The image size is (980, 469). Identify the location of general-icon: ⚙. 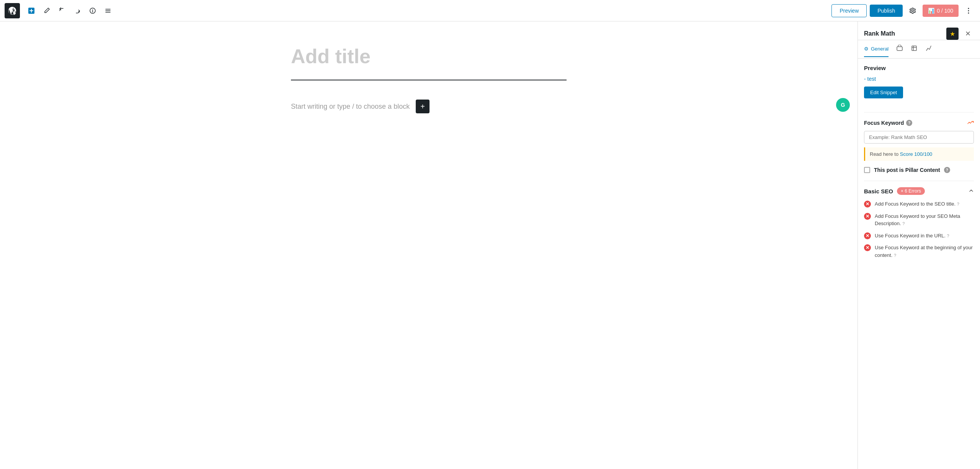
(866, 49).